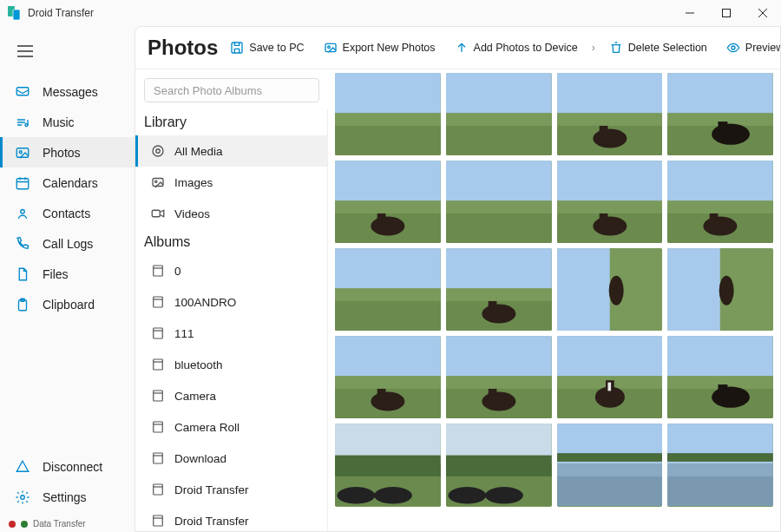  What do you see at coordinates (68, 122) in the screenshot?
I see `nav-item-music: Music` at bounding box center [68, 122].